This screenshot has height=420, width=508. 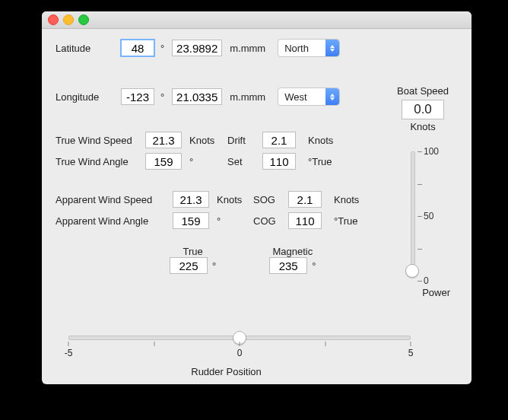 I want to click on tws-unit: Knots, so click(x=206, y=140).